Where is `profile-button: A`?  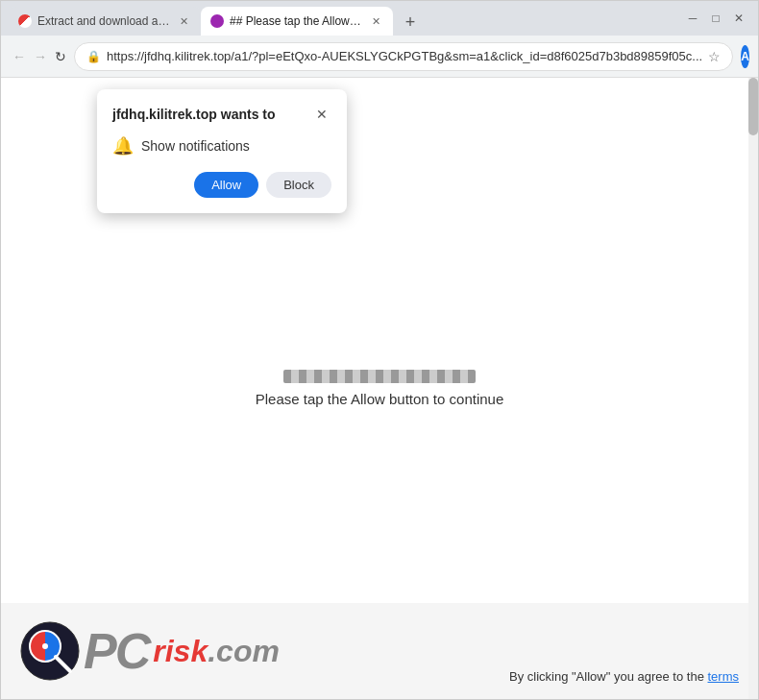
profile-button: A is located at coordinates (746, 57).